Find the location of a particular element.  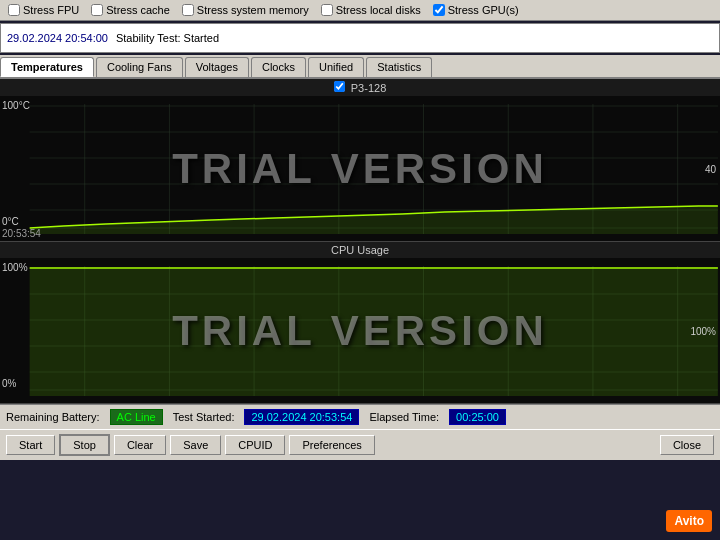

temp-chart-label: P3-128 is located at coordinates (368, 88).